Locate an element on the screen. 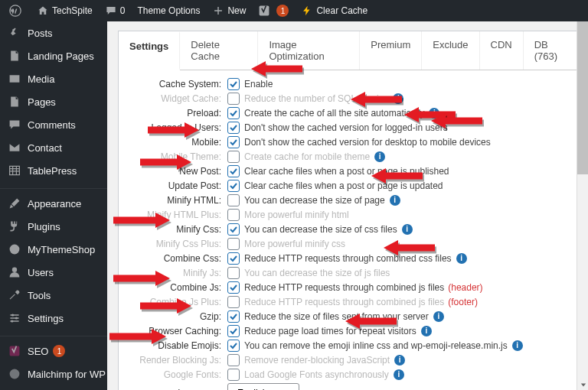 This screenshot has width=588, height=390. wp-logo is located at coordinates (17, 11).